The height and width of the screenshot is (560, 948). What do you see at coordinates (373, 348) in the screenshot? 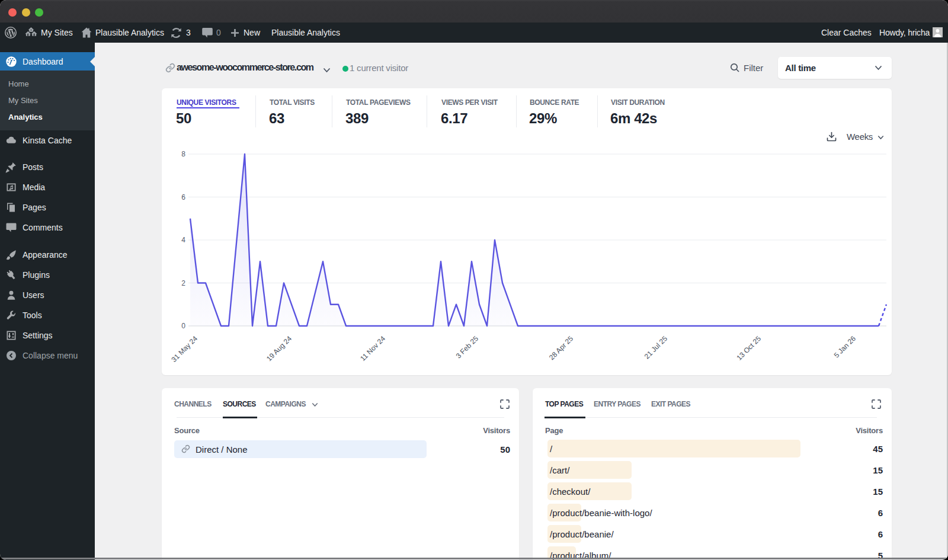
I see `svg-text: 11 Nov 24` at bounding box center [373, 348].